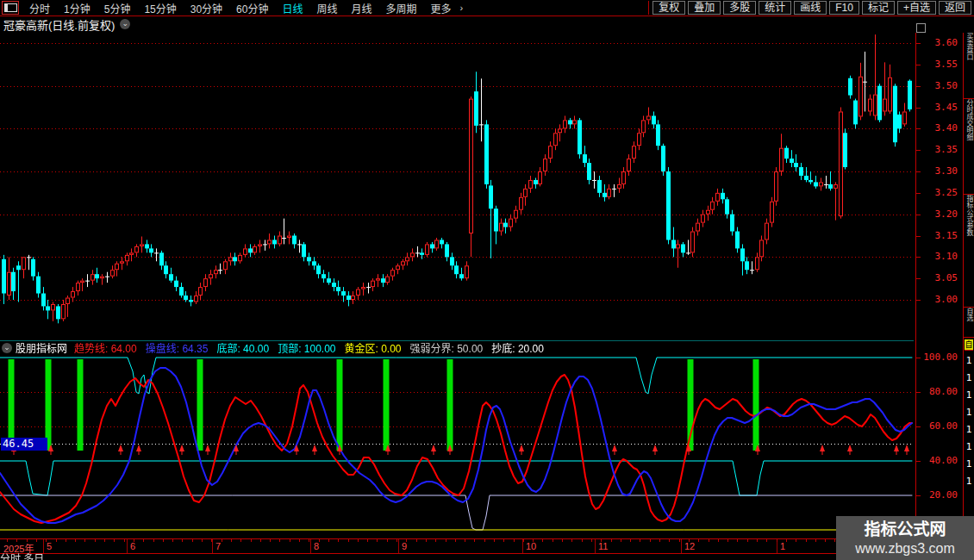  Describe the element at coordinates (458, 546) in the screenshot. I see `date-axis: 2025年 567891011121` at that location.